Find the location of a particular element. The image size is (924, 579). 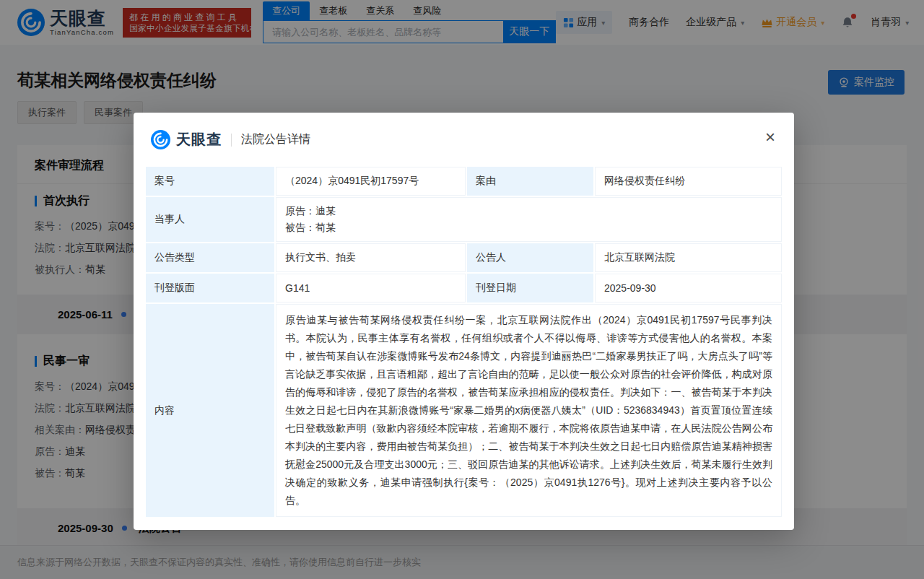

value-cause: 网络侵权责任纠纷 is located at coordinates (689, 181).